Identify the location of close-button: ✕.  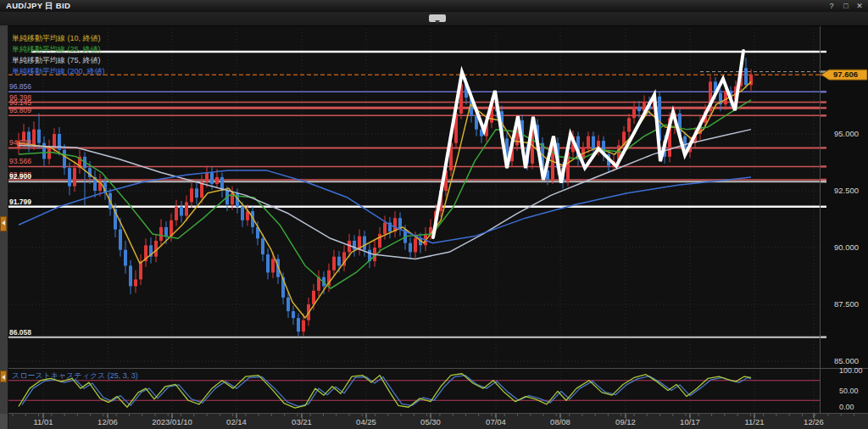
(860, 6).